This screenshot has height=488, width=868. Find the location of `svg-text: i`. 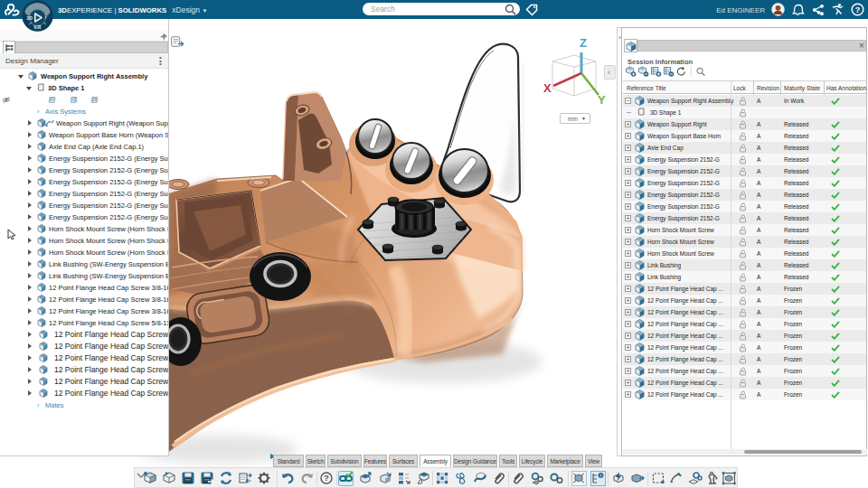

svg-text: i is located at coordinates (600, 475).